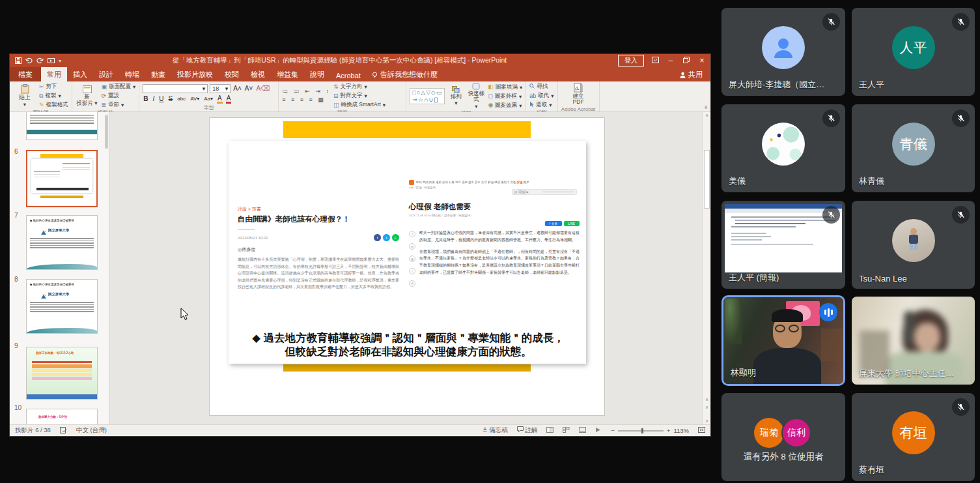  What do you see at coordinates (692, 74) in the screenshot?
I see `share-button: 共用` at bounding box center [692, 74].